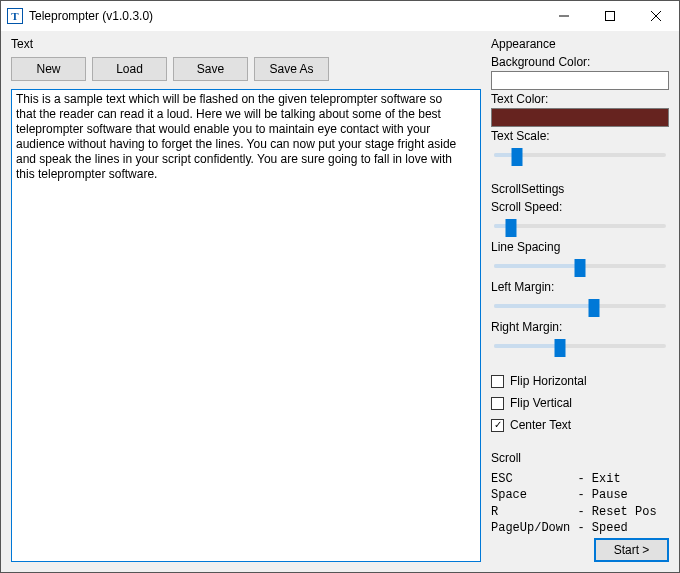 This screenshot has width=680, height=573. What do you see at coordinates (656, 16) in the screenshot?
I see `close-icon` at bounding box center [656, 16].